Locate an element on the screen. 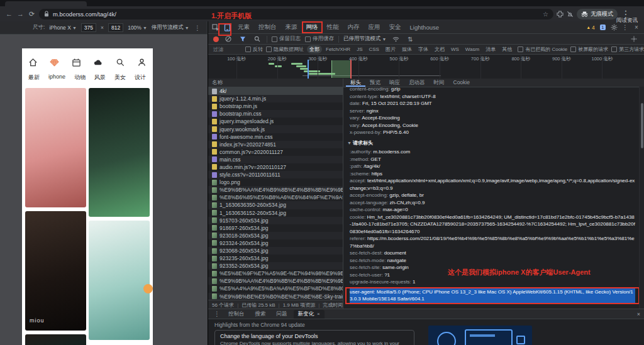 The width and height of the screenshot is (644, 345). user-icon is located at coordinates (142, 63).